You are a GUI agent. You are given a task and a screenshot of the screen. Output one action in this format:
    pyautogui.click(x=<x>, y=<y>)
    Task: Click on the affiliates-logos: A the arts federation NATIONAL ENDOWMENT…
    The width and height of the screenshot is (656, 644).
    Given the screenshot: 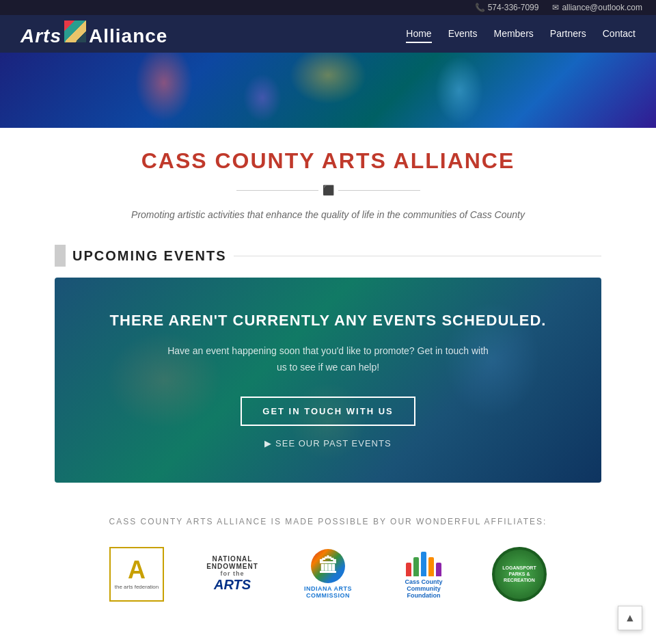 What is the action you would take?
    pyautogui.click(x=328, y=574)
    